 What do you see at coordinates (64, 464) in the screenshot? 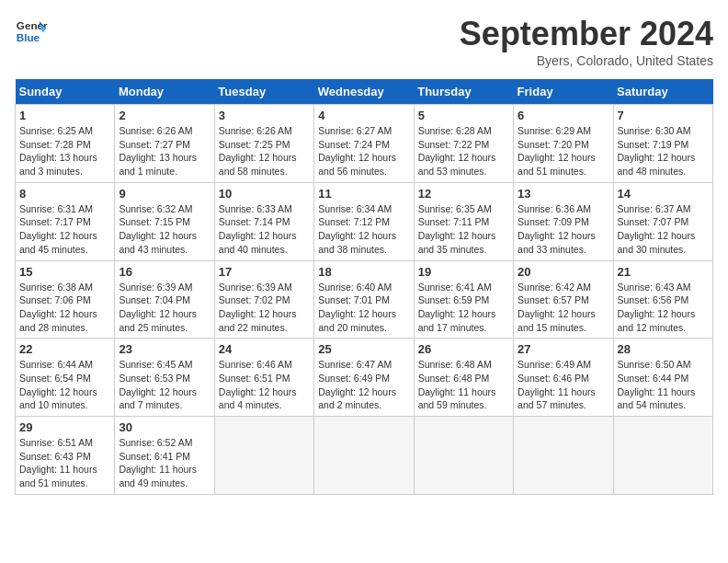
I see `day-info: Sunrise: 6:51 AM Sunset: 6:43 PM Dayligh…` at bounding box center [64, 464].